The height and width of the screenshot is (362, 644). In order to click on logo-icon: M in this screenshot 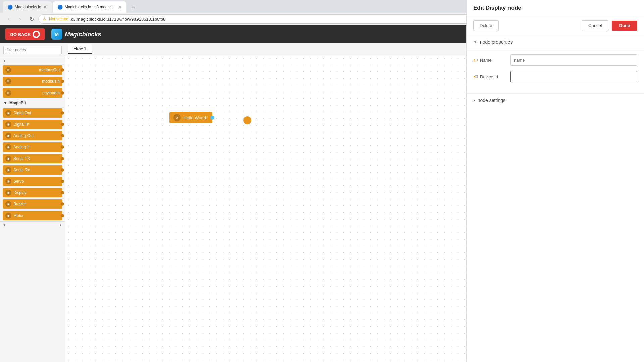, I will do `click(57, 34)`.